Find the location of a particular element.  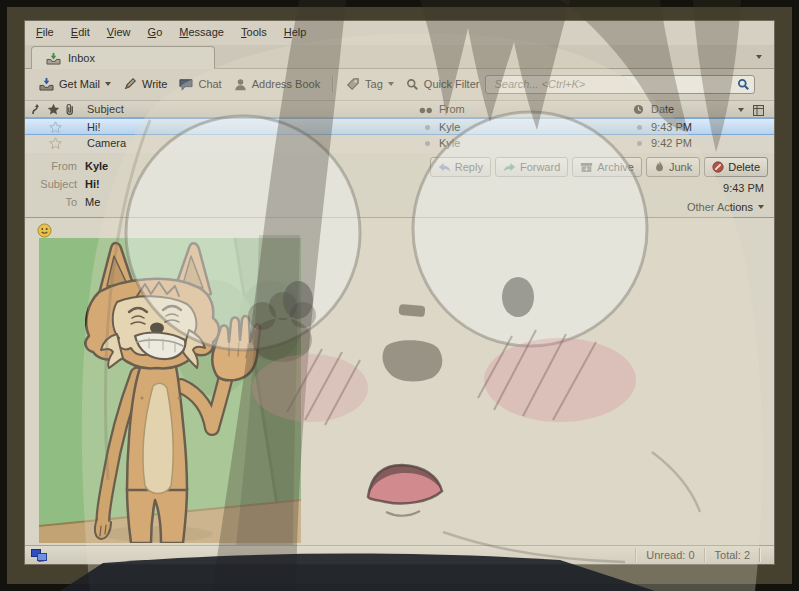

row-date: 9:42 PM is located at coordinates (672, 143).